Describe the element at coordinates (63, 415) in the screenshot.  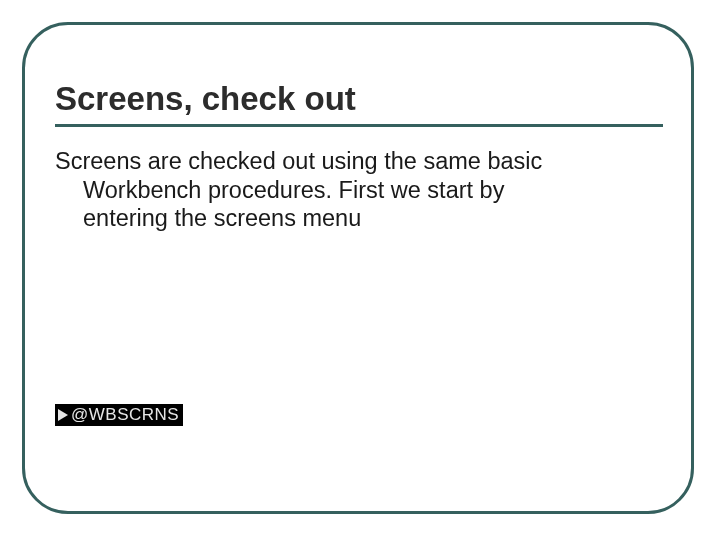
I see `play-triangle-icon` at that location.